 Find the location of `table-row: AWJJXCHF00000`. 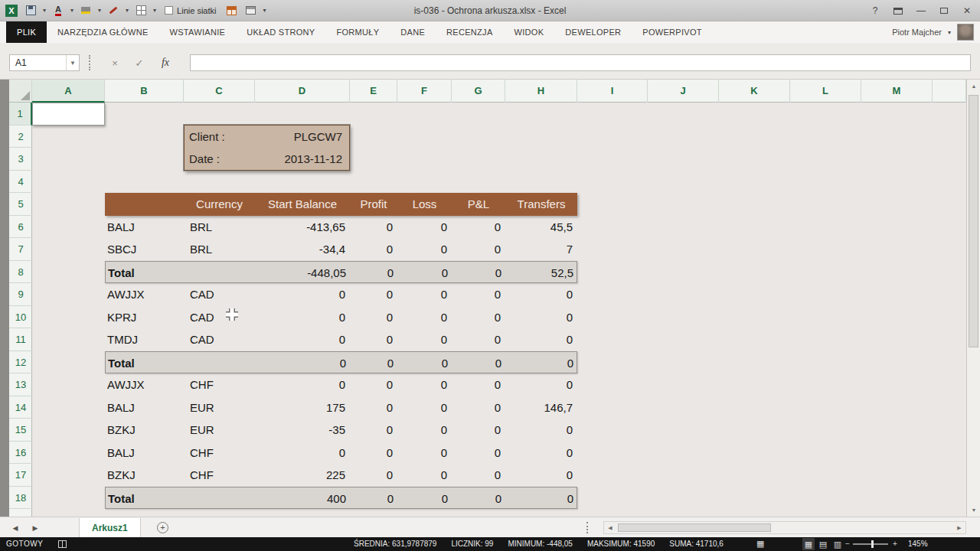

table-row: AWJJXCHF00000 is located at coordinates (341, 385).